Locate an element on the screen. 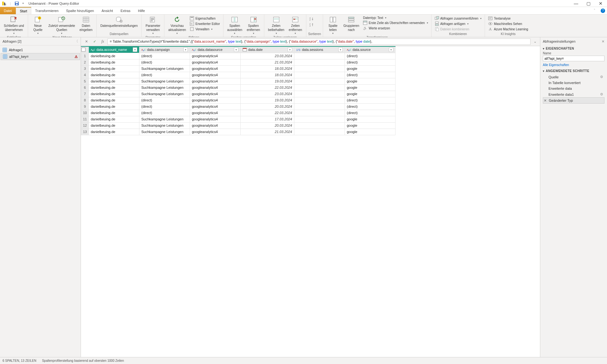 The image size is (607, 364). tab-extras: Extras is located at coordinates (125, 11).